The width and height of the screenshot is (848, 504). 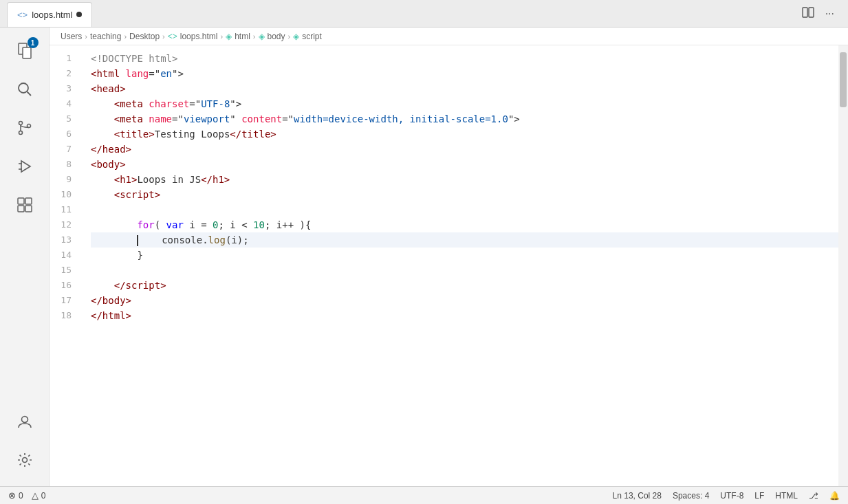 I want to click on breadcrumb-filename: loops.html, so click(x=199, y=36).